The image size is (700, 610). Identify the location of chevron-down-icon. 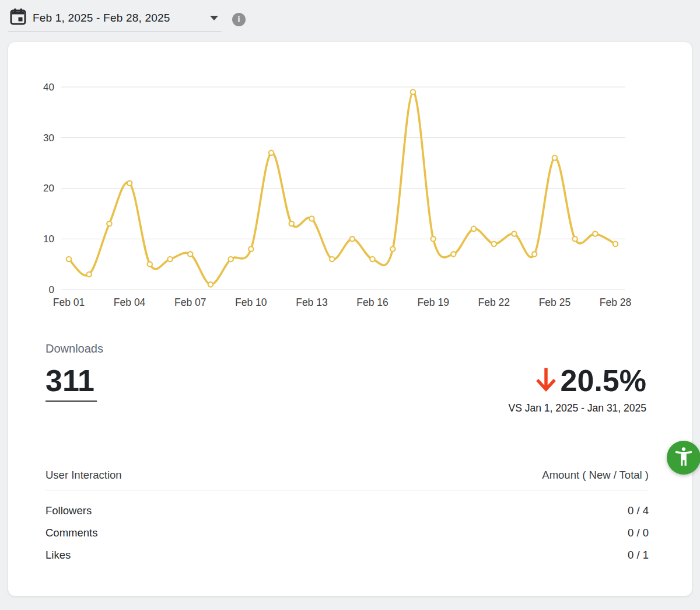
(214, 18).